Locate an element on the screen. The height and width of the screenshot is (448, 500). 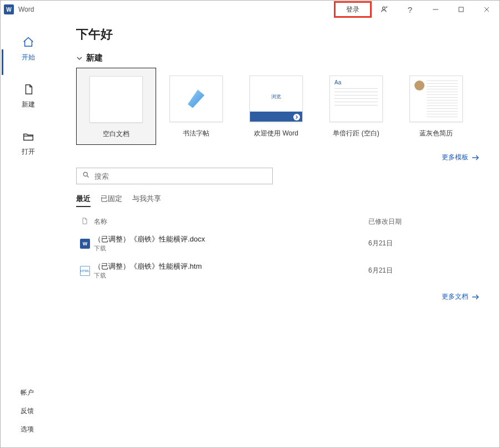
login-highlight-box: 登录 is located at coordinates (353, 9).